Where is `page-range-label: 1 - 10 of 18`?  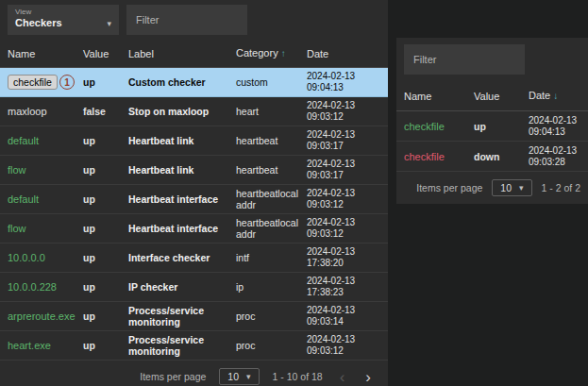
page-range-label: 1 - 10 of 18 is located at coordinates (298, 377).